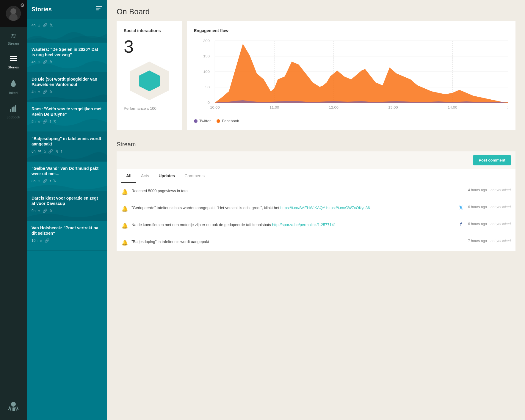  Describe the element at coordinates (316, 243) in the screenshot. I see `stream-entry: 🔔 "Batjesdoping" in tafeltennis wordt aa…` at that location.